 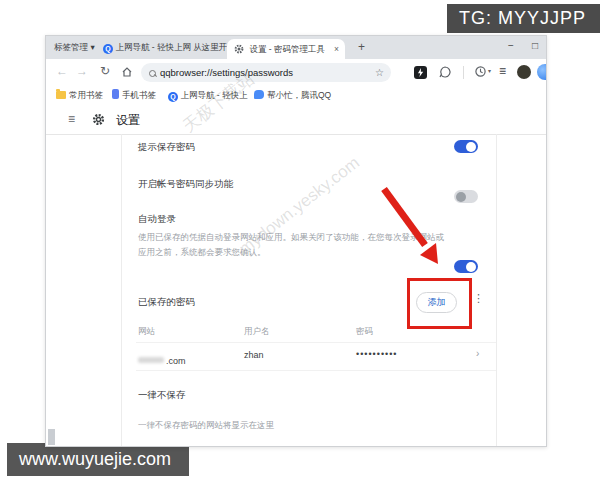 What do you see at coordinates (293, 245) in the screenshot?
I see `auto-login-description: 使用已保存的凭据自动登录网站和应用。如果关闭了该功能，在您每次登录网站或应用之前…` at bounding box center [293, 245].